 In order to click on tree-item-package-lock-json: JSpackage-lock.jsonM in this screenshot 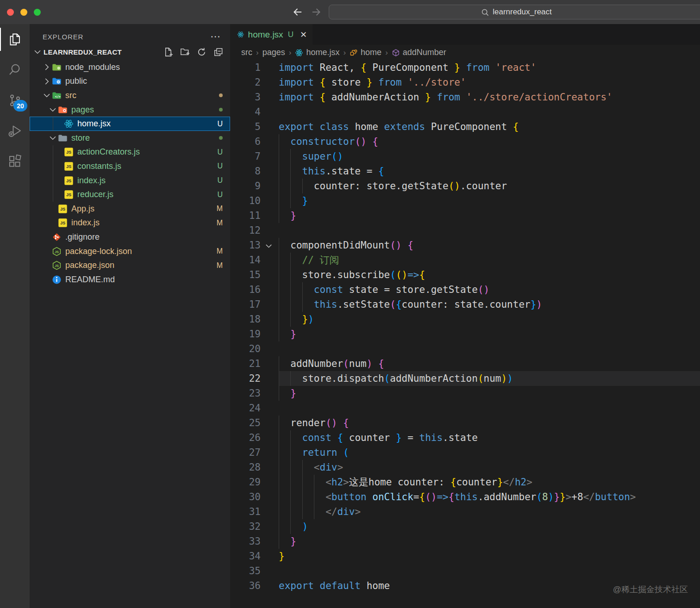, I will do `click(130, 252)`.